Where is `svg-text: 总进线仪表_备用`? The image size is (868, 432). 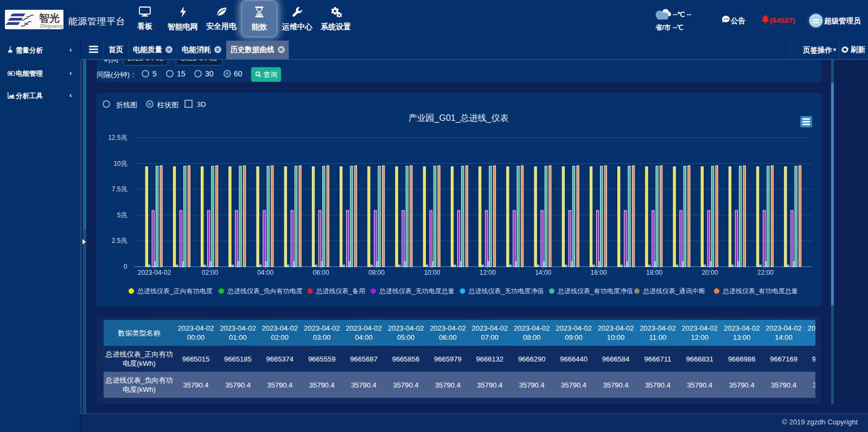
svg-text: 总进线仪表_备用 is located at coordinates (341, 291).